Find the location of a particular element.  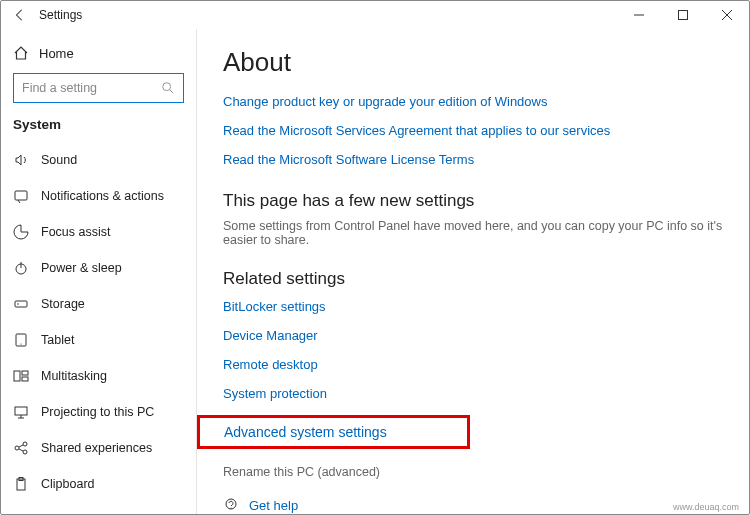

sidebar-item-label: Storage is located at coordinates (63, 304).